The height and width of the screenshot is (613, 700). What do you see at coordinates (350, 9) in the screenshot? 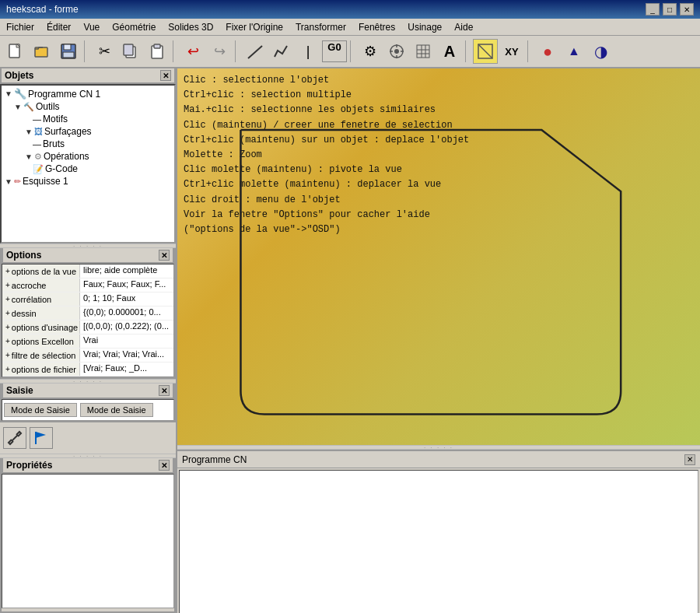
I see `title-bar: heekscad - forme _ □ ✕` at bounding box center [350, 9].